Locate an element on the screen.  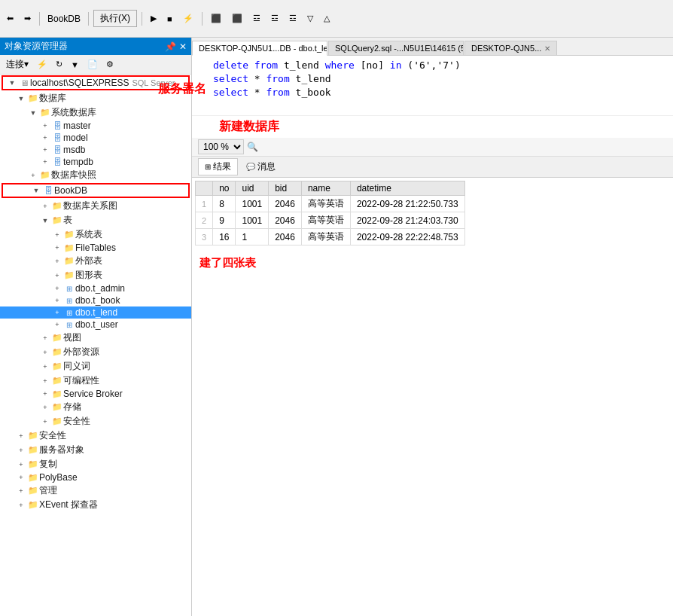
tree-item-tempdb: + 🗄 tempdb is located at coordinates (96, 162).